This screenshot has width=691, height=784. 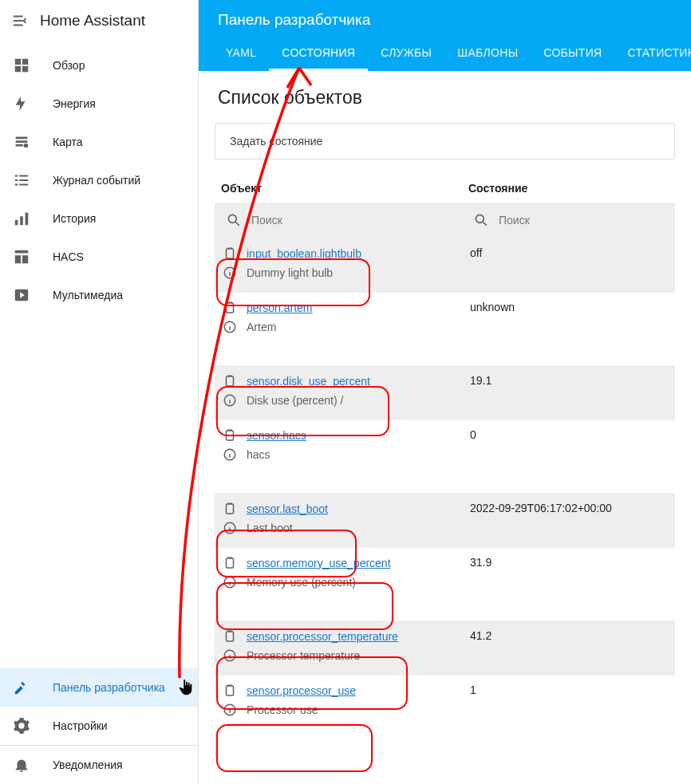 What do you see at coordinates (338, 220) in the screenshot?
I see `search-object-cell` at bounding box center [338, 220].